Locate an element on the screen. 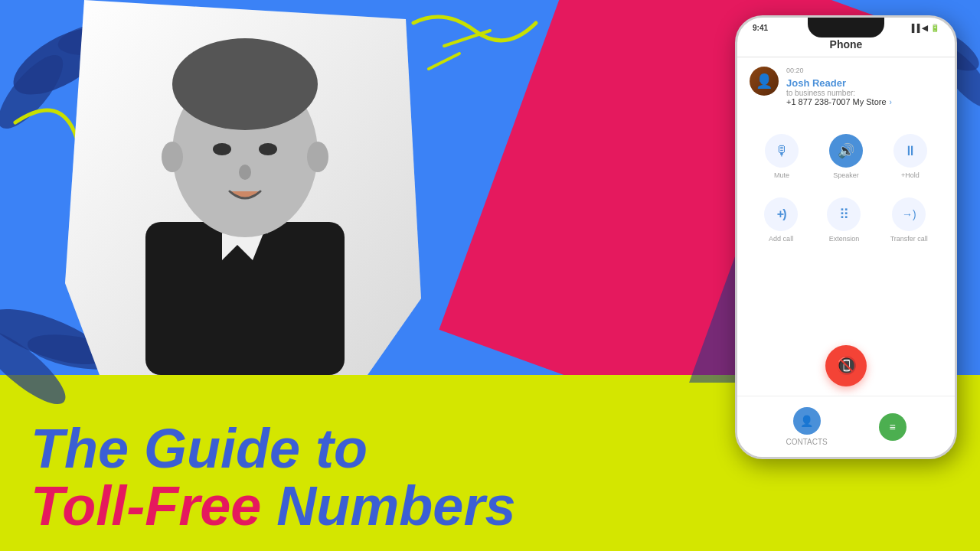 This screenshot has width=980, height=551. mute-icon: 🎙 is located at coordinates (782, 151).